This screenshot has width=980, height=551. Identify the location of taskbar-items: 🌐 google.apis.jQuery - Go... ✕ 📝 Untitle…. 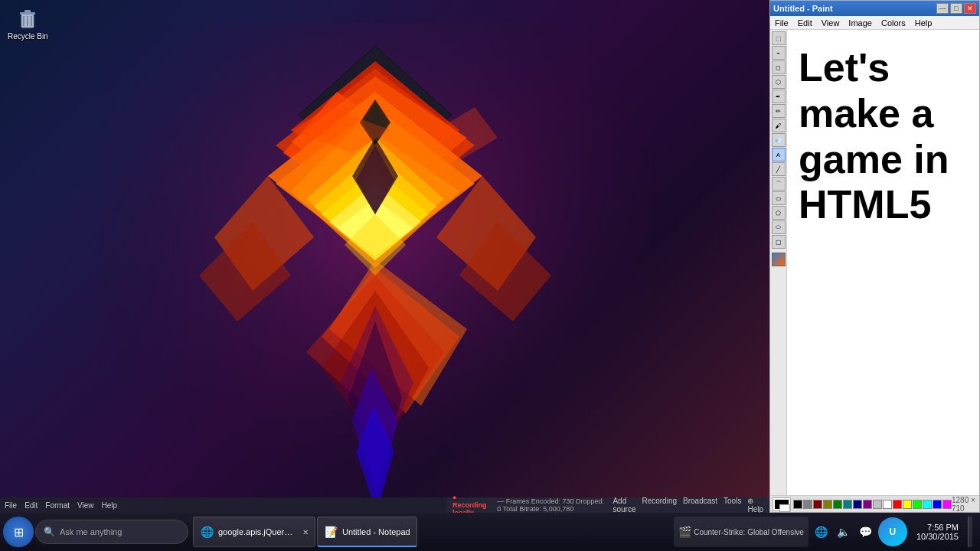
(433, 532).